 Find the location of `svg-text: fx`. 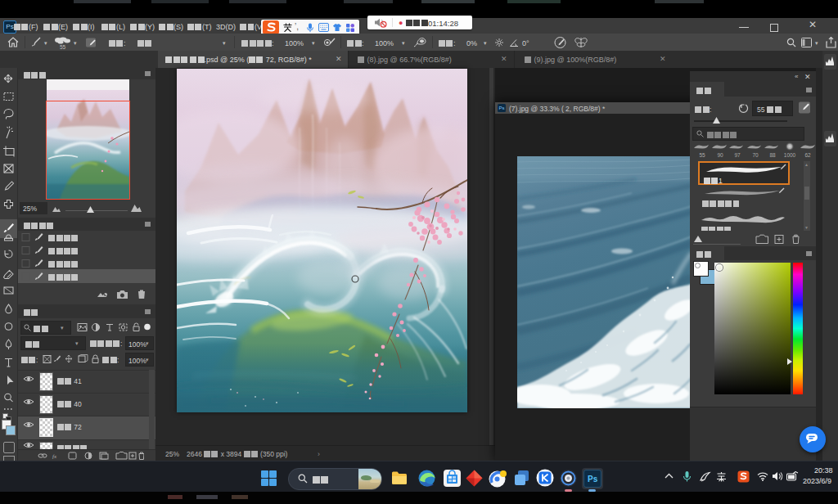

svg-text: fx is located at coordinates (55, 457).